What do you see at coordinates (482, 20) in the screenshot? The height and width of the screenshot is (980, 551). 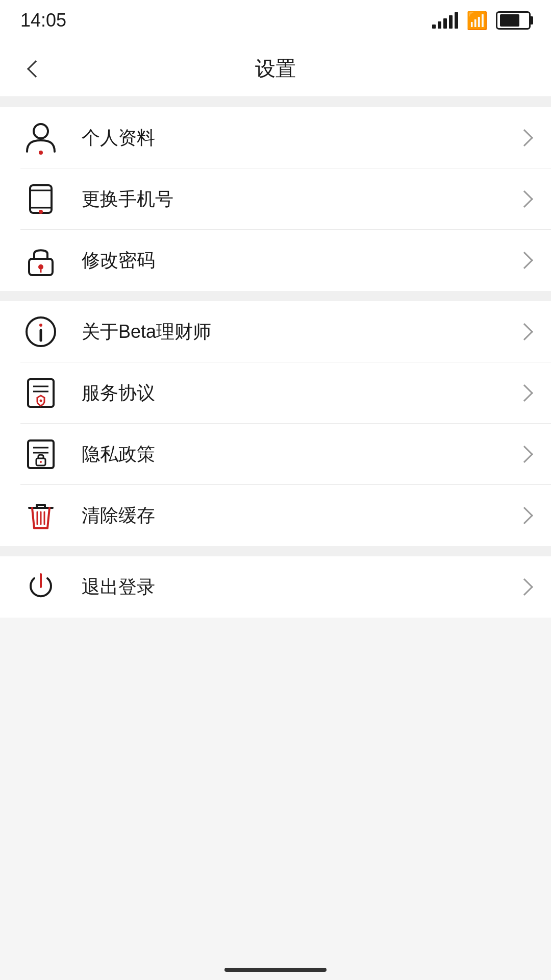 I see `status-icons: 📶 74` at bounding box center [482, 20].